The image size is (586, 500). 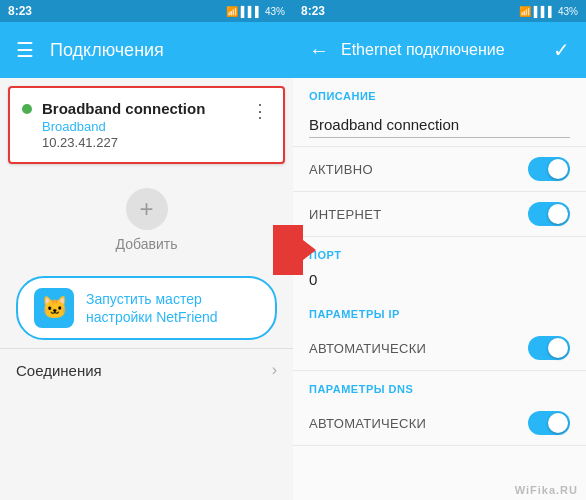 I want to click on active-toggle-row: АКТИВНО, so click(x=440, y=170).